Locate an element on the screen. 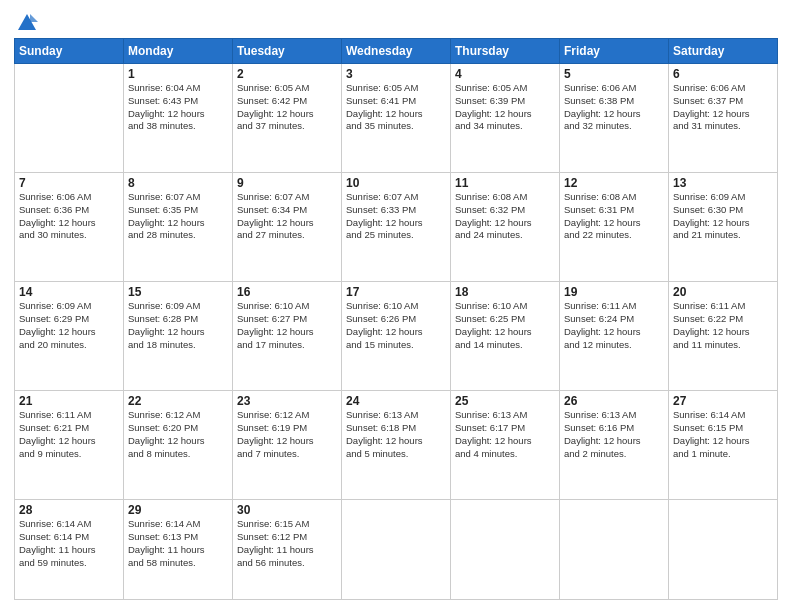 This screenshot has width=792, height=612. logo is located at coordinates (26, 21).